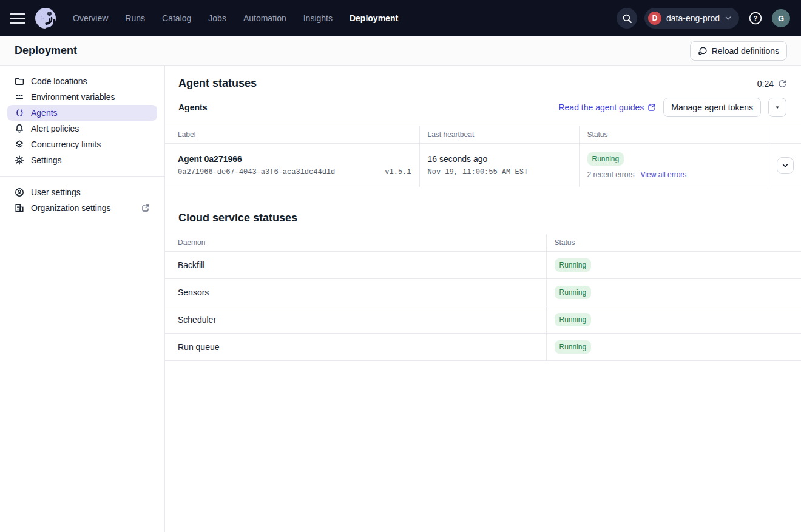  What do you see at coordinates (504, 159) in the screenshot?
I see `heartbeat-relative: 16 seconds ago` at bounding box center [504, 159].